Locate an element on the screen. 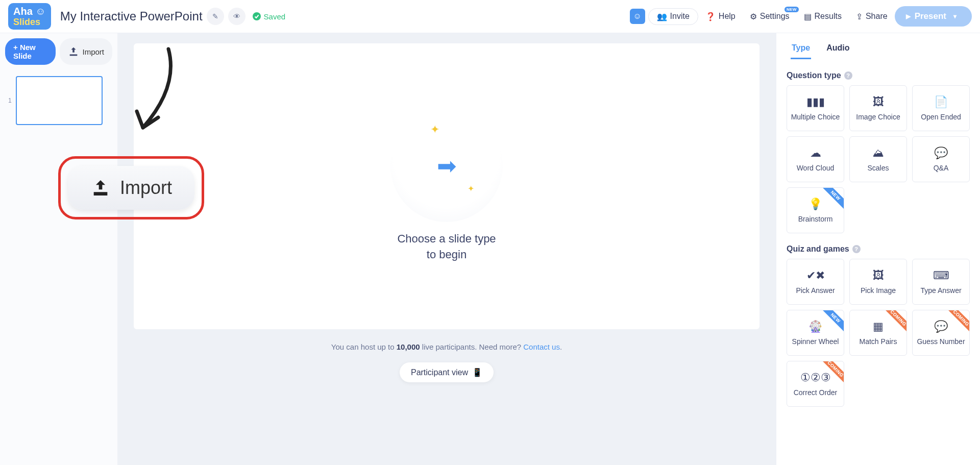  lightbulb-icon: 💡 is located at coordinates (816, 204).